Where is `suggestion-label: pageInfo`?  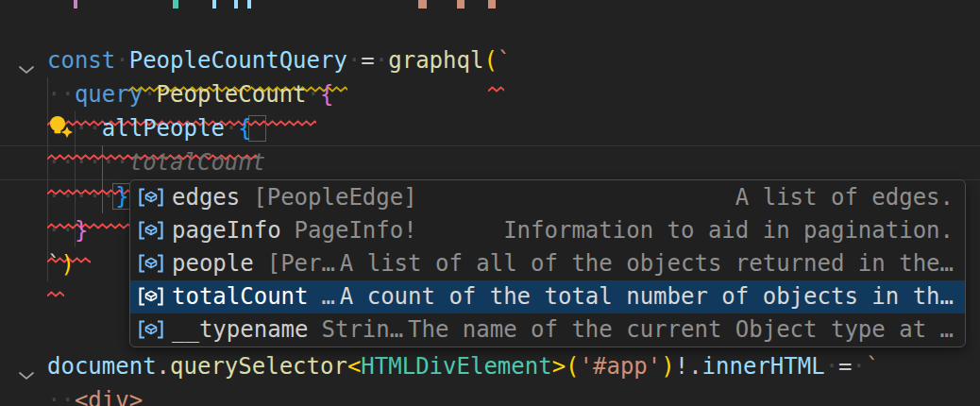 suggestion-label: pageInfo is located at coordinates (227, 230).